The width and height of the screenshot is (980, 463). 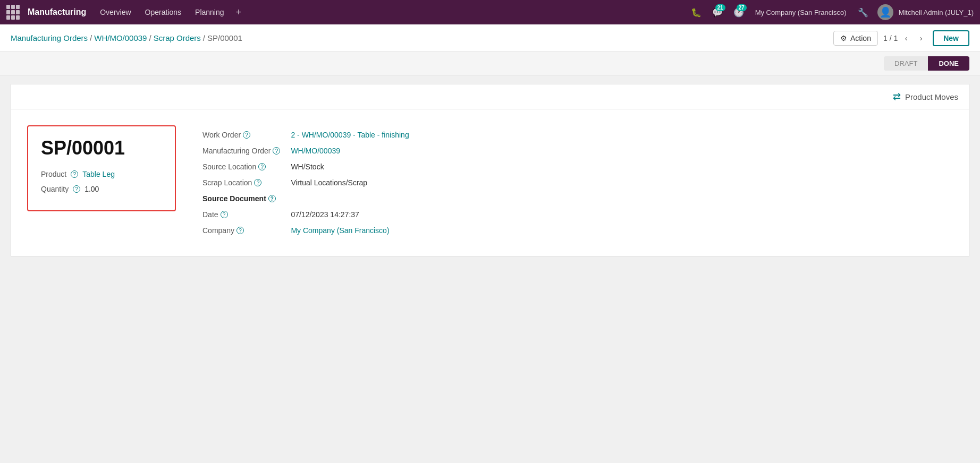 What do you see at coordinates (901, 38) in the screenshot?
I see `breadcrumb-actions: ⚙ Action 1 / 1 ‹ › New` at bounding box center [901, 38].